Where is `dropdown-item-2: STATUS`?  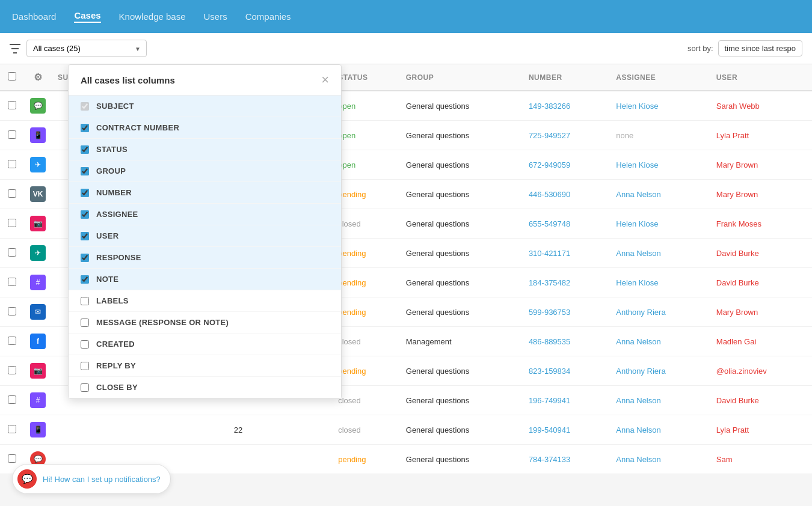 dropdown-item-2: STATUS is located at coordinates (205, 150).